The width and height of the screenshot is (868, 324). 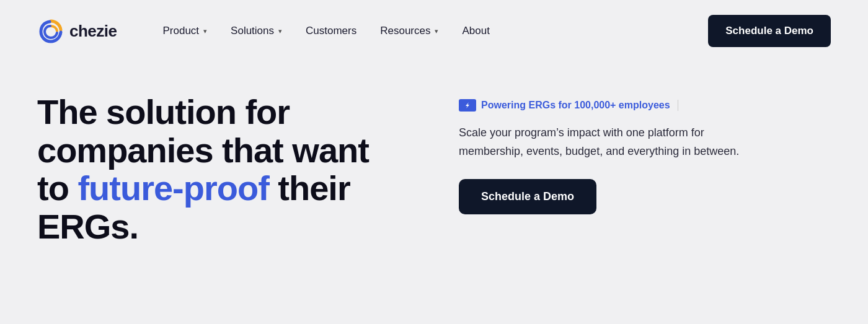 What do you see at coordinates (173, 188) in the screenshot?
I see `hero-heading-accent: future-proof` at bounding box center [173, 188].